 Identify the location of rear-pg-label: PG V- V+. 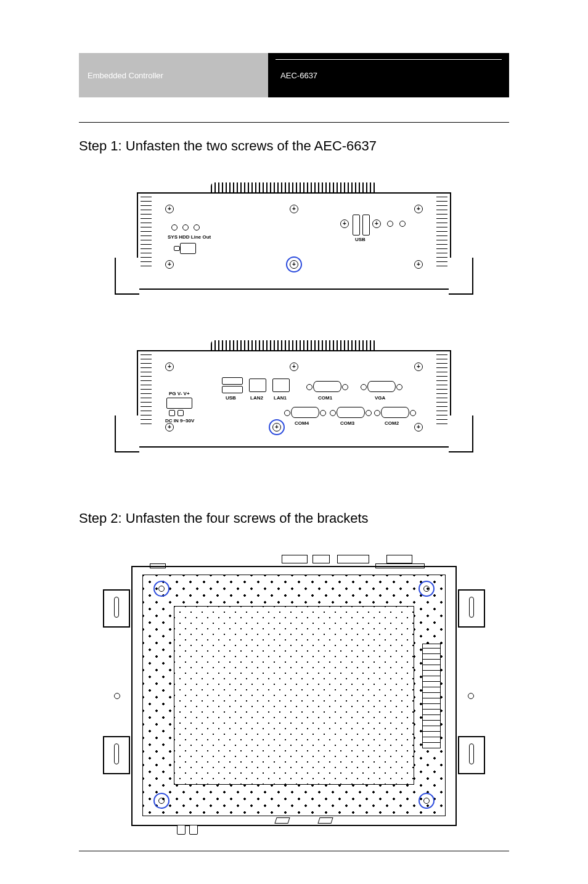
(179, 393).